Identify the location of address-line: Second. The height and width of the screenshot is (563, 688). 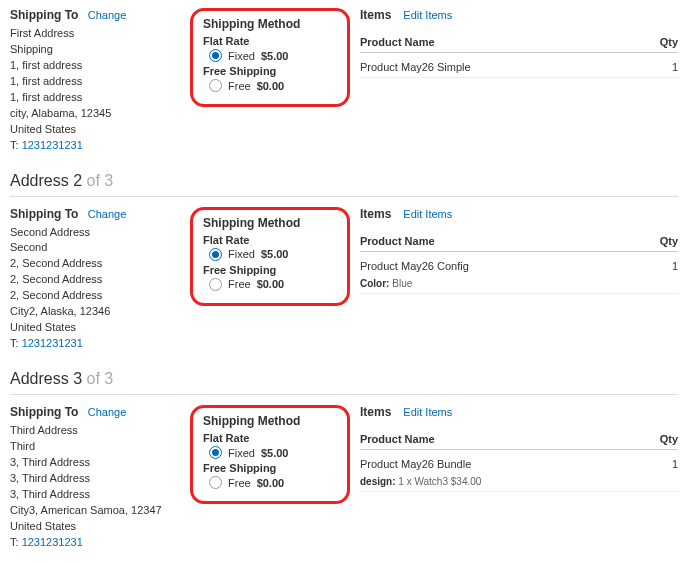
(95, 248).